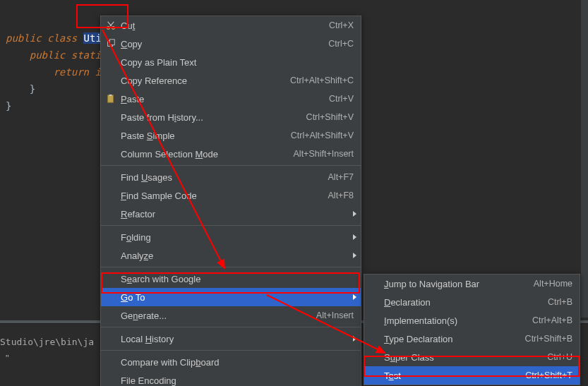 Image resolution: width=588 pixels, height=386 pixels. I want to click on paste-icon, so click(111, 99).